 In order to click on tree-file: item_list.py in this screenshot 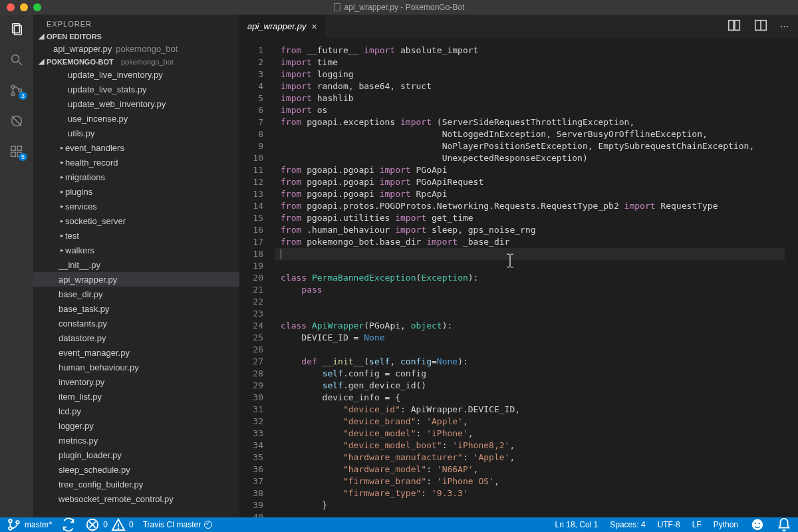, I will do `click(136, 396)`.